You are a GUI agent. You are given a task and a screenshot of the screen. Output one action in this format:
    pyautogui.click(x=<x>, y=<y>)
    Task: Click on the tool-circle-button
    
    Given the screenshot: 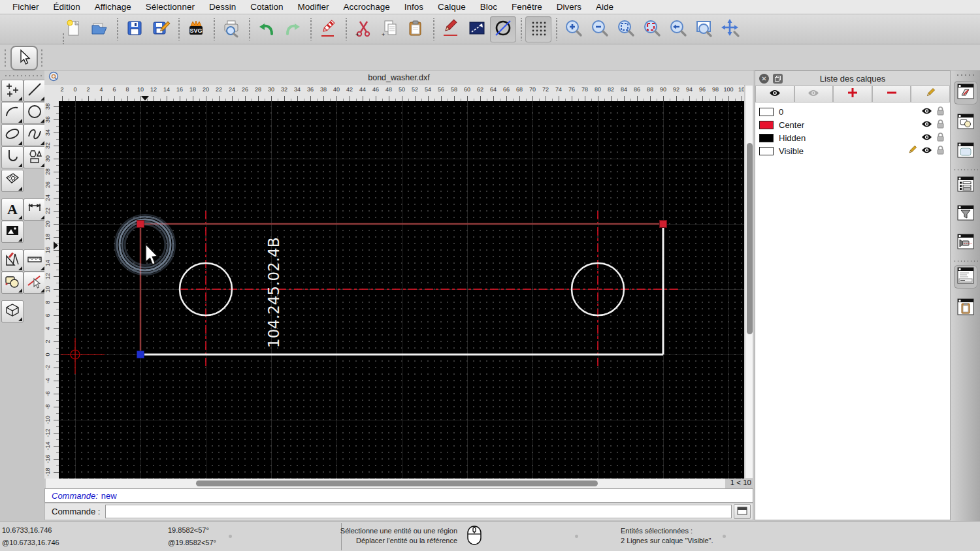 What is the action you would take?
    pyautogui.click(x=35, y=113)
    